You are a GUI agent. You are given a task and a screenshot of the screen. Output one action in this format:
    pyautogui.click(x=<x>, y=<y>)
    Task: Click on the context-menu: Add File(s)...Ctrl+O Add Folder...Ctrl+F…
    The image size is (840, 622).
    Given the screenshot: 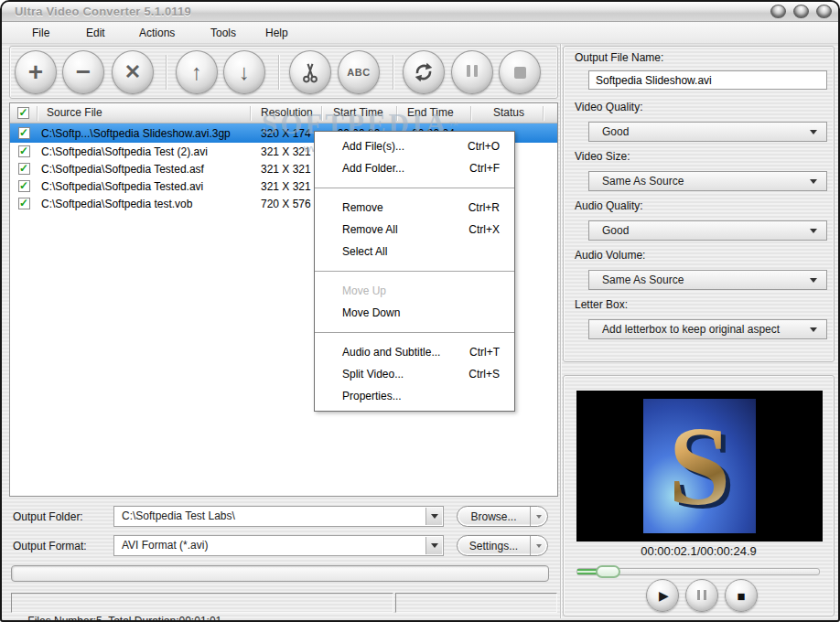 What is the action you would take?
    pyautogui.click(x=415, y=271)
    